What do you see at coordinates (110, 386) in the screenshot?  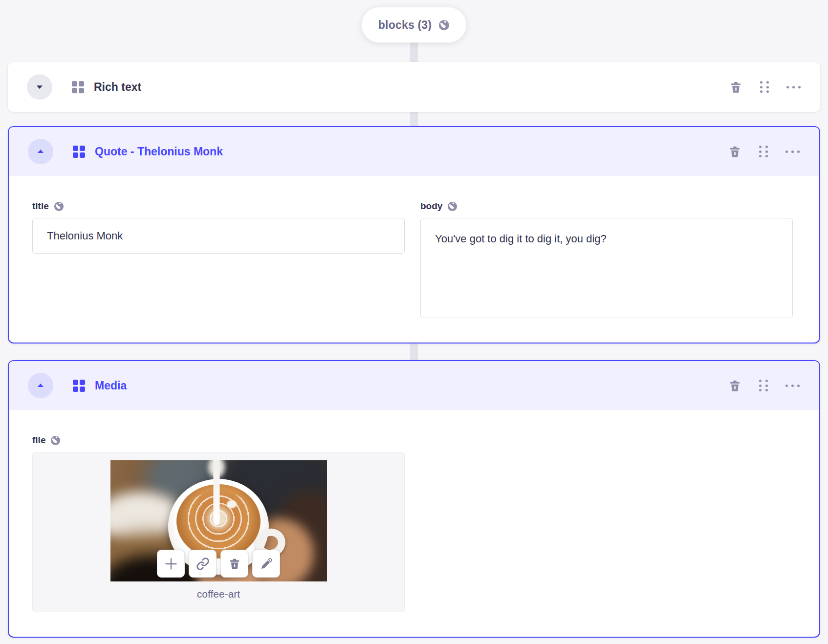 I see `block-title: Media` at bounding box center [110, 386].